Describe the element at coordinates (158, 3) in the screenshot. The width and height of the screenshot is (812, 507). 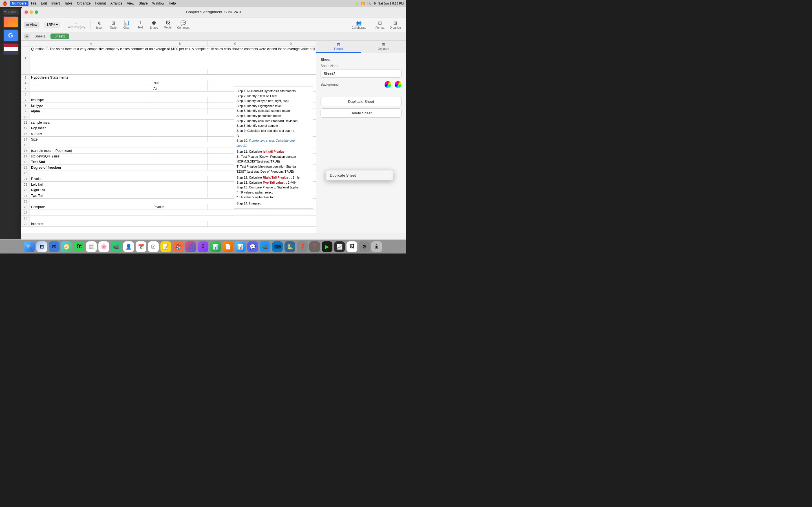
I see `menu-item-window: Window` at that location.